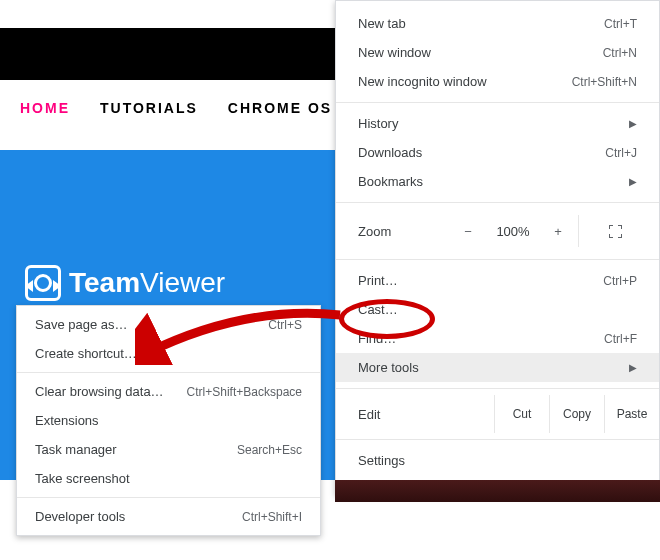  I want to click on menu-new-tab: New tab Ctrl+T, so click(498, 24).